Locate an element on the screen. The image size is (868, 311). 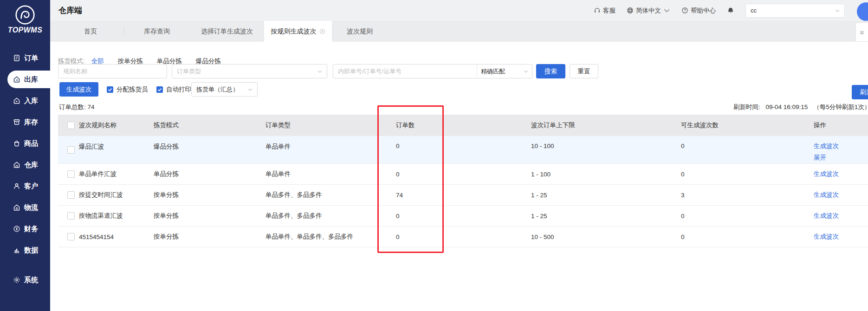
cell-rule-name: 4515454154 is located at coordinates (116, 237).